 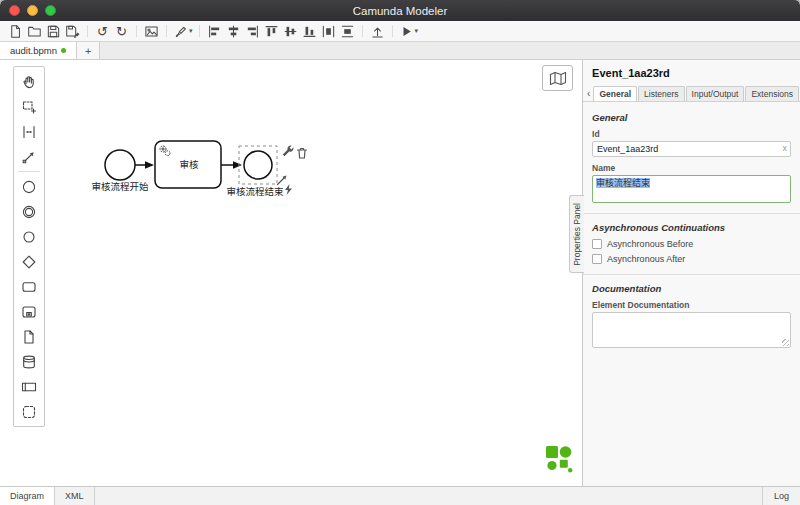 I want to click on async-after-checkbox, so click(x=597, y=259).